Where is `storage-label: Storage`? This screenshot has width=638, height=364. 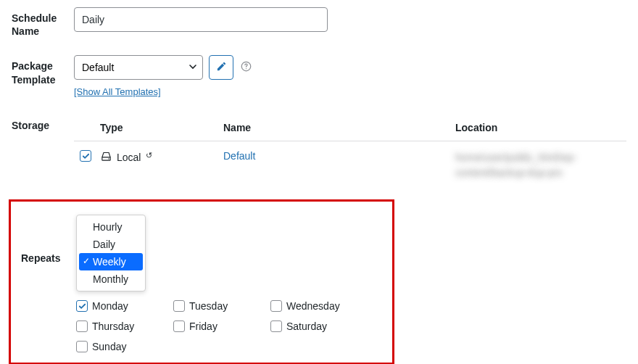
storage-label: Storage is located at coordinates (43, 123).